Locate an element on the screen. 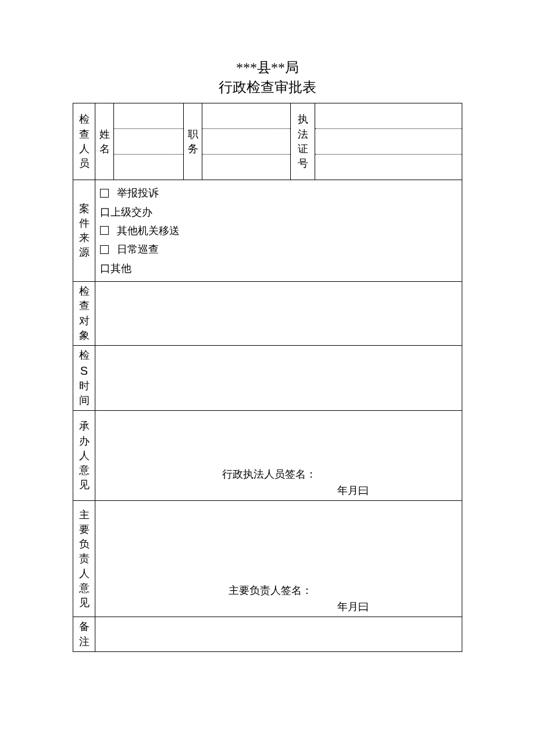 This screenshot has width=535, height=756. source-opt-complaint: 举报投诉 is located at coordinates (279, 193).